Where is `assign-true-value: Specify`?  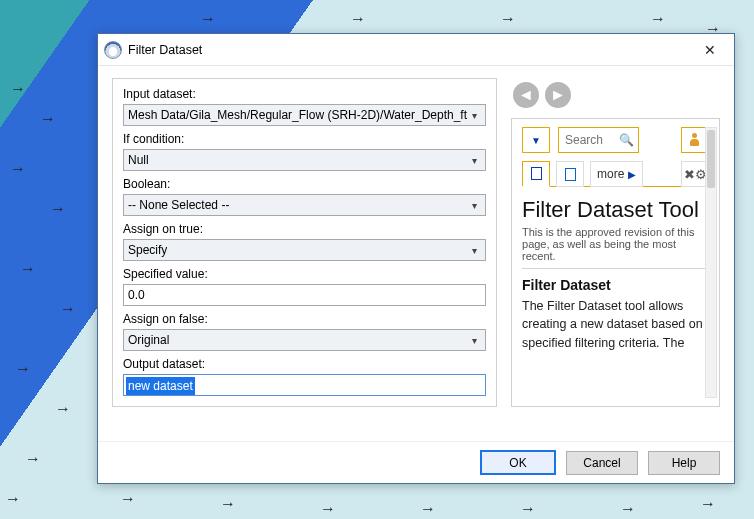
assign-true-value: Specify is located at coordinates (148, 250).